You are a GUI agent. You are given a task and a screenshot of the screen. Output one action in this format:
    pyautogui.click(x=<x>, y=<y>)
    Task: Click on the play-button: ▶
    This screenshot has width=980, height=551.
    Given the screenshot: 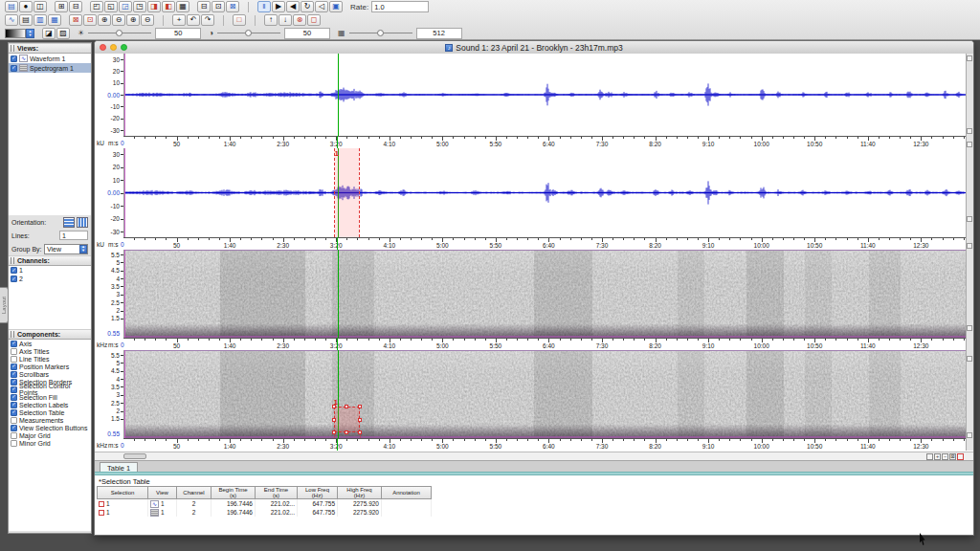 What is the action you would take?
    pyautogui.click(x=278, y=7)
    